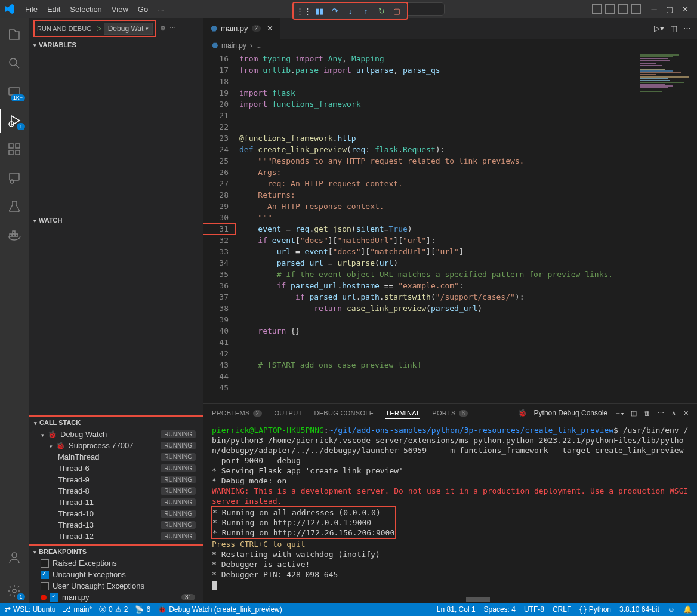  I want to click on kill-terminal-icon: 🗑, so click(647, 413).